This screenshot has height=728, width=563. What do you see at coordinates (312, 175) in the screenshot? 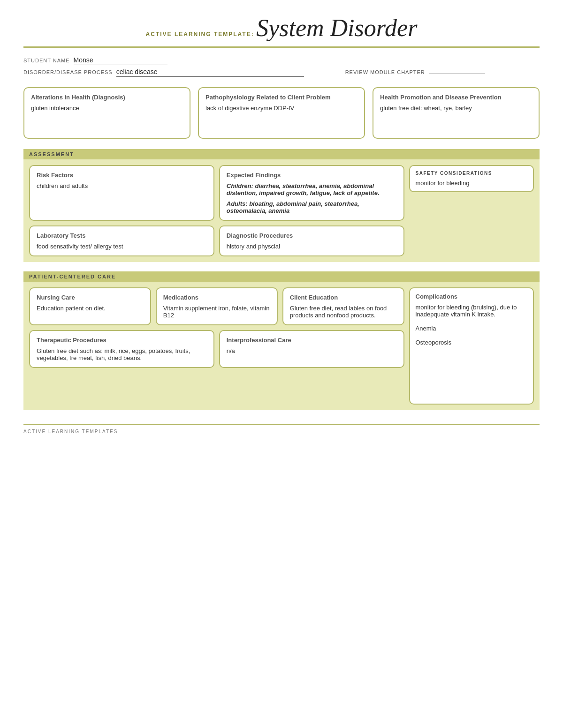
I see `expected-findings-title: Expected Findings` at bounding box center [312, 175].